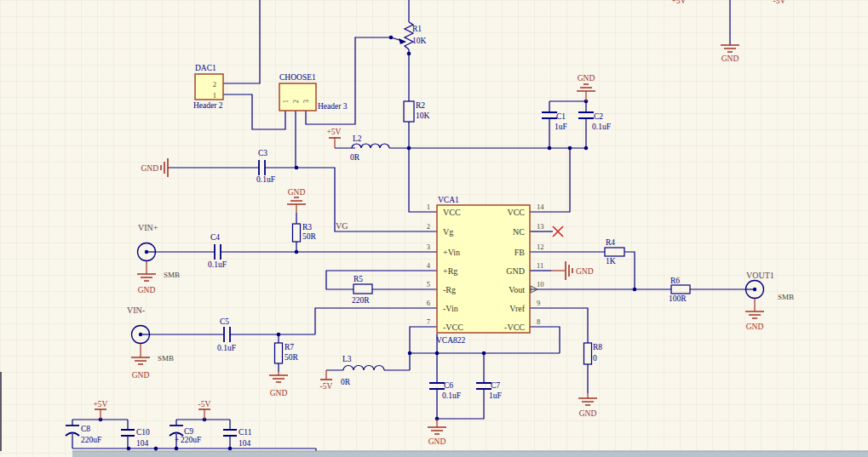 This screenshot has height=457, width=868. I want to click on net-label-vg: VG, so click(342, 226).